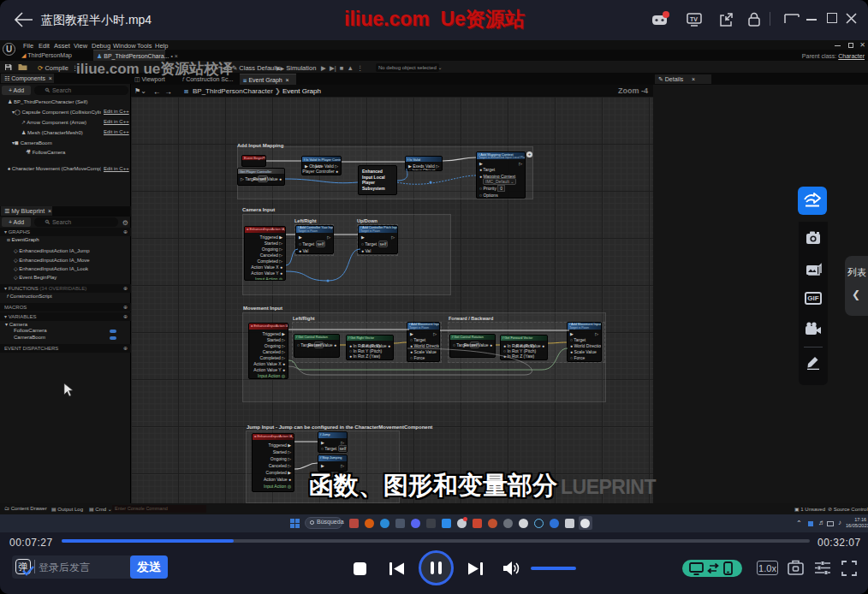 The height and width of the screenshot is (594, 868). Describe the element at coordinates (693, 19) in the screenshot. I see `svg-text: TV` at that location.